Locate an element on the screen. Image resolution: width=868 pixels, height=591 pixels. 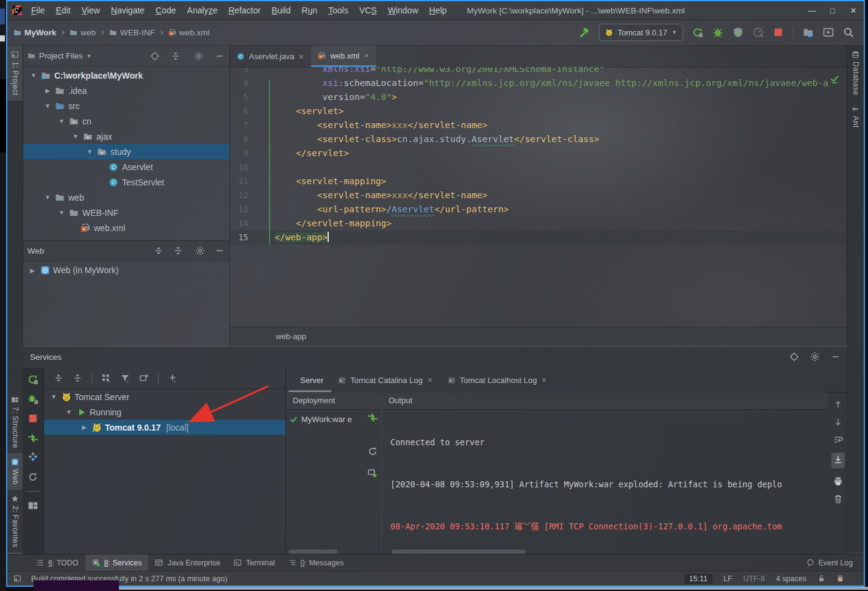
services-row-tomcat-9017: ▶ Tomcat 9.0.17[local] is located at coordinates (165, 427).